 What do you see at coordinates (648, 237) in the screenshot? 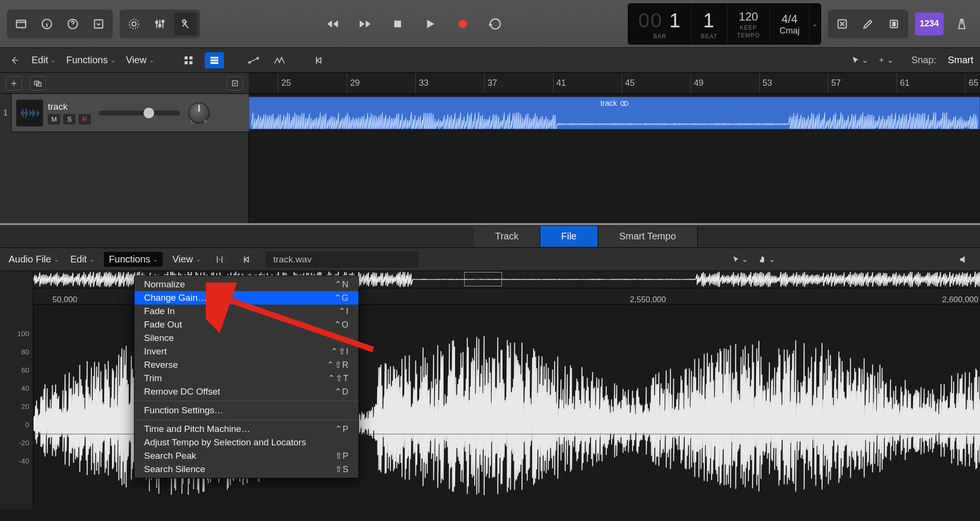
I see `editor-tab-smart-tempo: Smart Tempo` at bounding box center [648, 237].